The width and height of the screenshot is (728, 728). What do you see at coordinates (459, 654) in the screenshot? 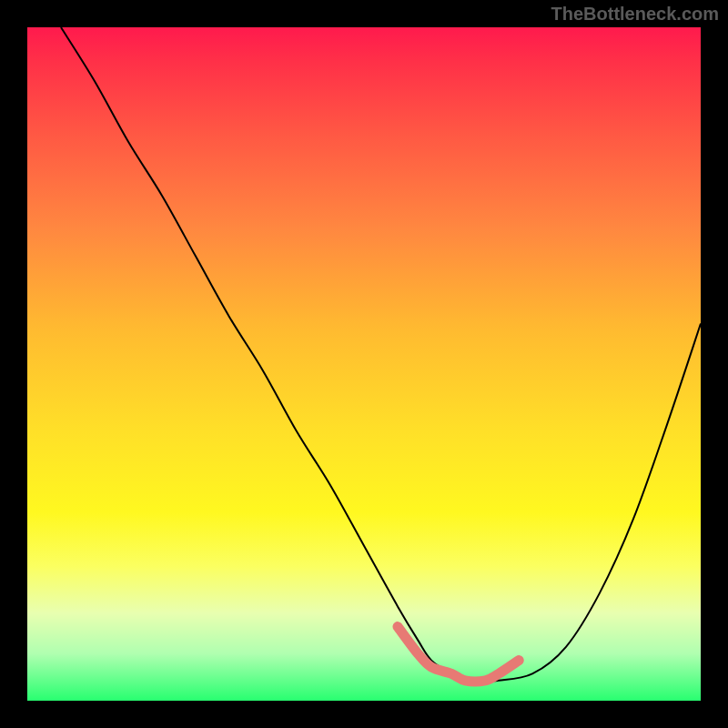
I see `highlight-band-path` at bounding box center [459, 654].